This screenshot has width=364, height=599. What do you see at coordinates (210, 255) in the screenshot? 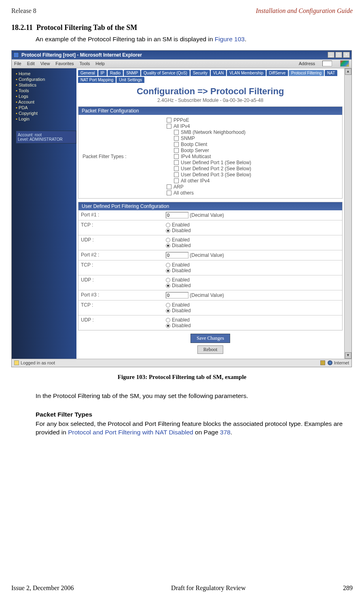
I see `table-row: Port #2 : (Decimal Value)` at bounding box center [210, 255].